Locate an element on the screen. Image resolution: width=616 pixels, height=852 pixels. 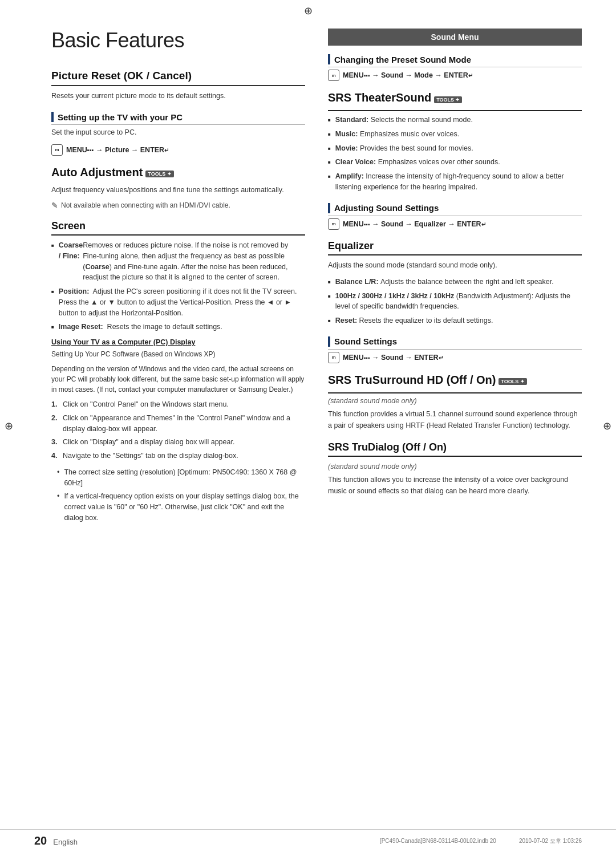
sound-settings-section: Sound Settings m MENU▪▪▪ → Sound → ENTER… is located at coordinates (455, 350).